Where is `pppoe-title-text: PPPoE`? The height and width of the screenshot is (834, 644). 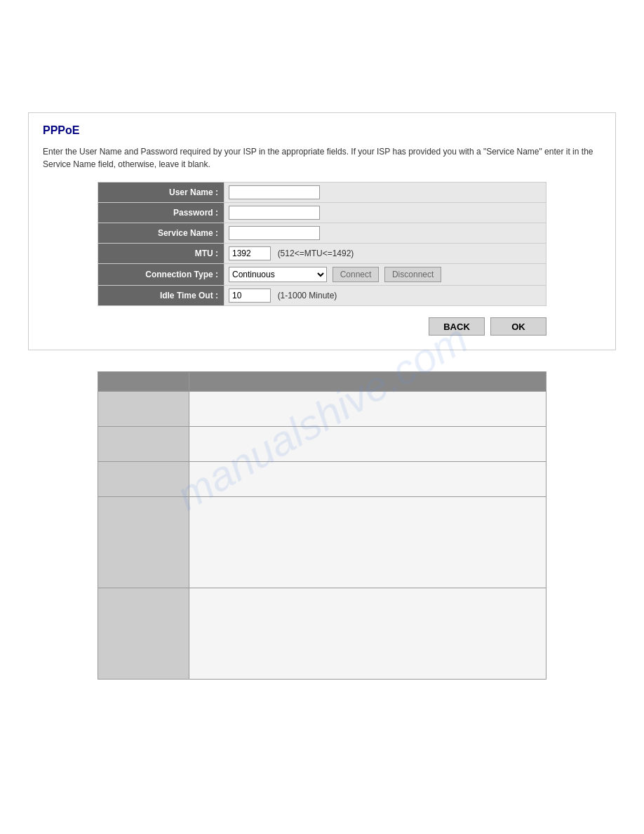
pppoe-title-text: PPPoE is located at coordinates (61, 131).